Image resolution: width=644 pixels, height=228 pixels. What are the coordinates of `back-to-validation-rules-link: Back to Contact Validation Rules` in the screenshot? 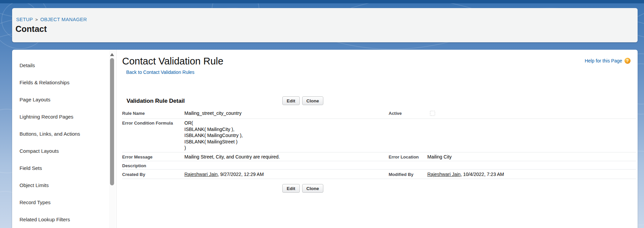 It's located at (160, 72).